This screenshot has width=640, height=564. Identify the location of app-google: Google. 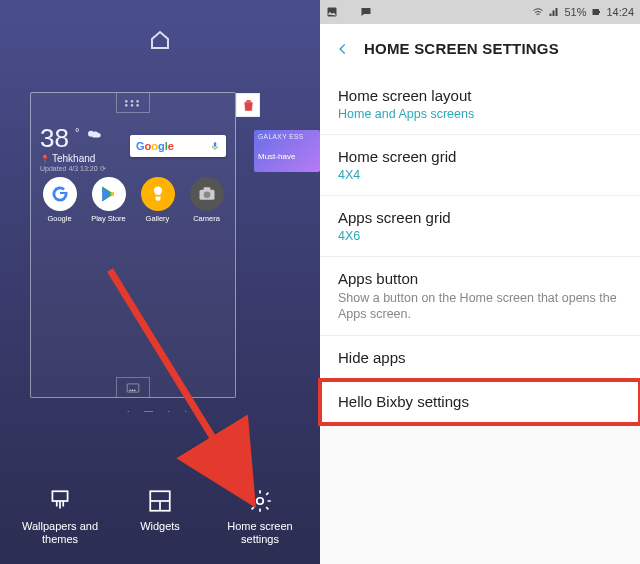
(60, 200).